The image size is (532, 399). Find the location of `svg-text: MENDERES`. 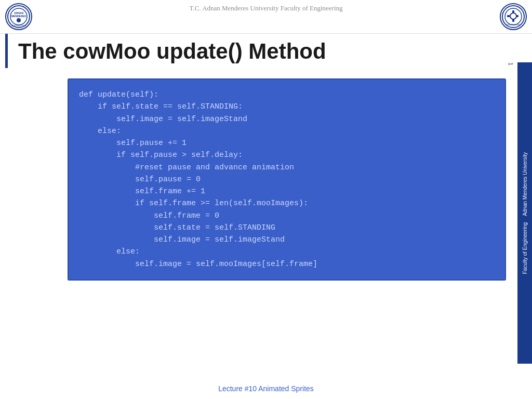

svg-text: MENDERES is located at coordinates (19, 16).